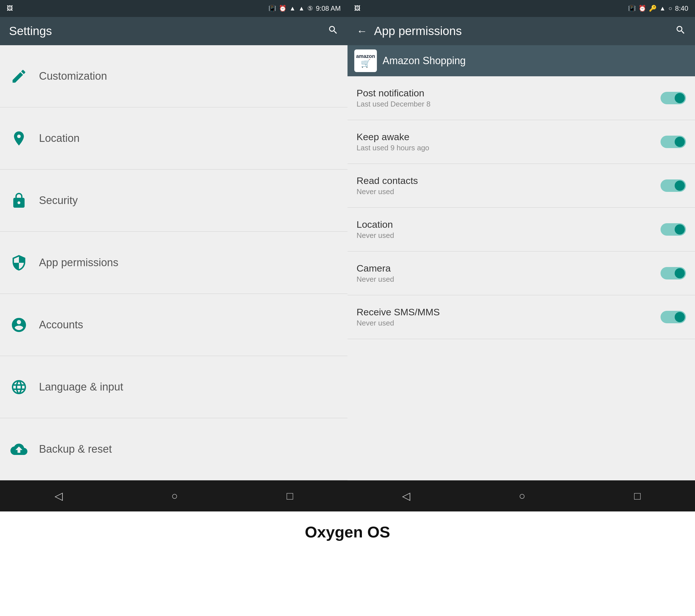  Describe the element at coordinates (509, 142) in the screenshot. I see `permission-keep-awake-text: Keep awake Last used 9 hours ago` at that location.